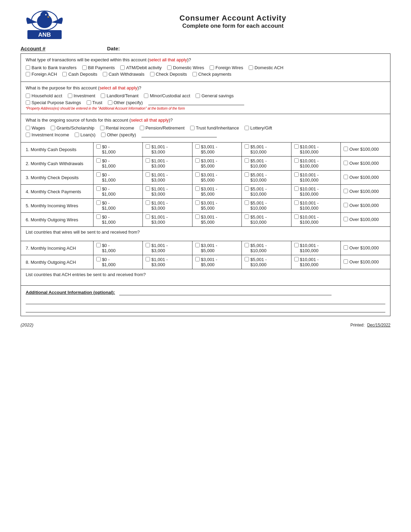 The width and height of the screenshot is (411, 532). I want to click on cb-cash-withdrawals: Cash Withdrawals, so click(124, 74).